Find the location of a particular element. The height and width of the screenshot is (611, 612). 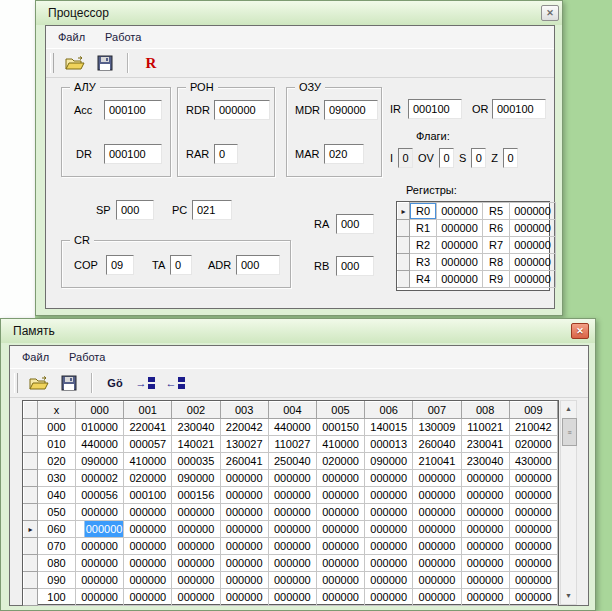

row-address-cell: 040 is located at coordinates (57, 496).